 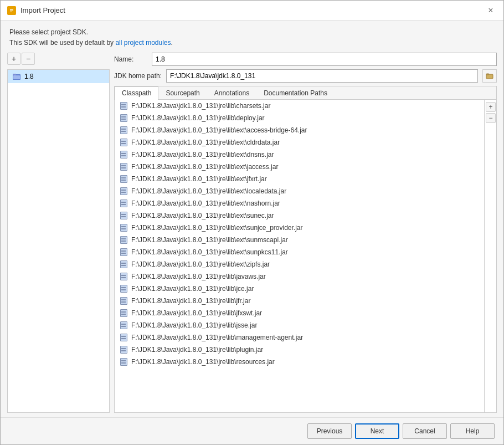 I want to click on tab-classpath: Classpath, so click(x=136, y=93).